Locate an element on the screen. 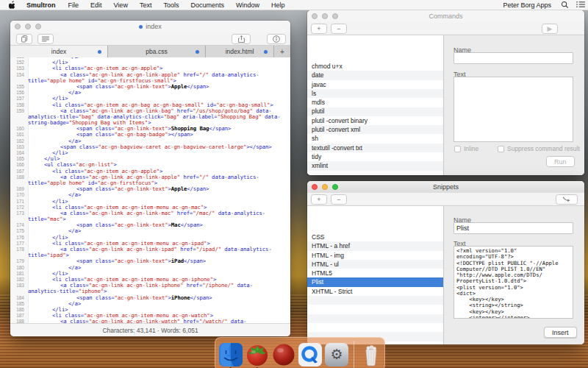 This screenshot has height=368, width=588. menu-text: Text is located at coordinates (146, 5).